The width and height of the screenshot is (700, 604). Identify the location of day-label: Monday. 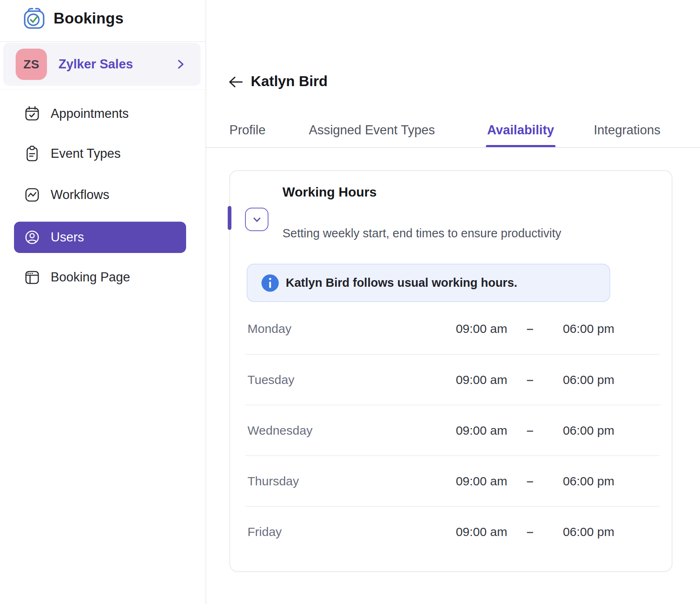
(347, 329).